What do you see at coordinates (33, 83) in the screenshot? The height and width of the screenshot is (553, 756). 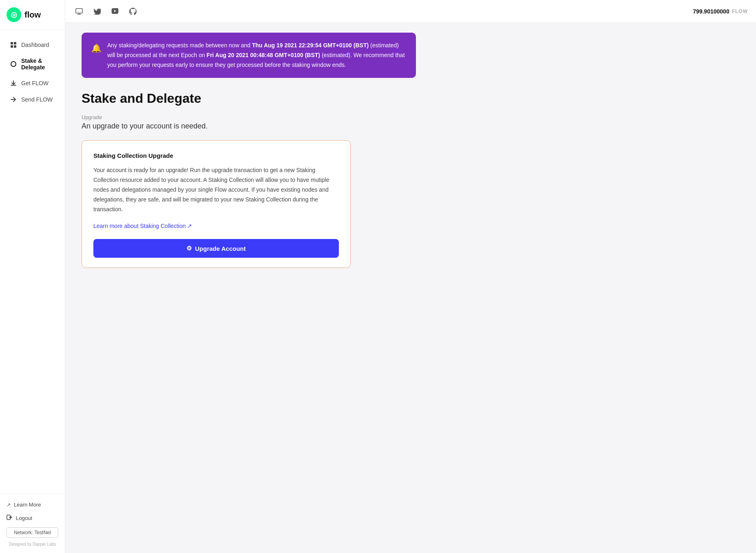 I see `sidebar-item-get-flow: Get FLOW` at bounding box center [33, 83].